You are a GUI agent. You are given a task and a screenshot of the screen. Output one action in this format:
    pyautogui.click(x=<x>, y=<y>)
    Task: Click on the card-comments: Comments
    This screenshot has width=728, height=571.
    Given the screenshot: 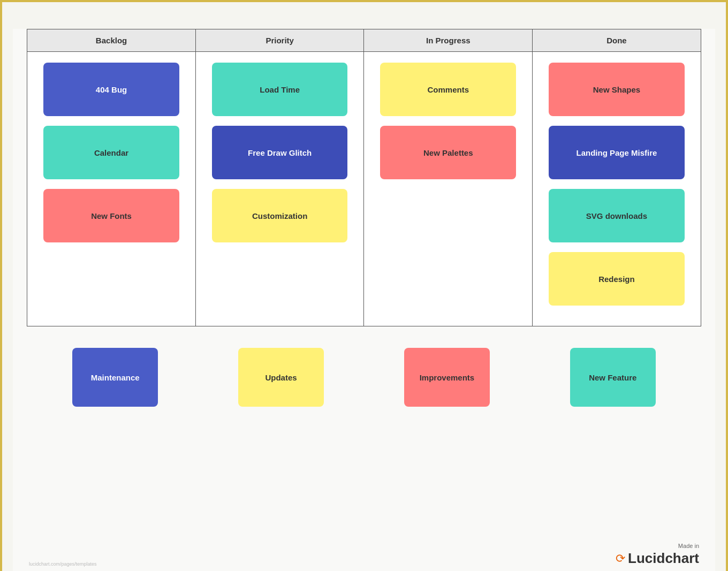 What is the action you would take?
    pyautogui.click(x=448, y=89)
    